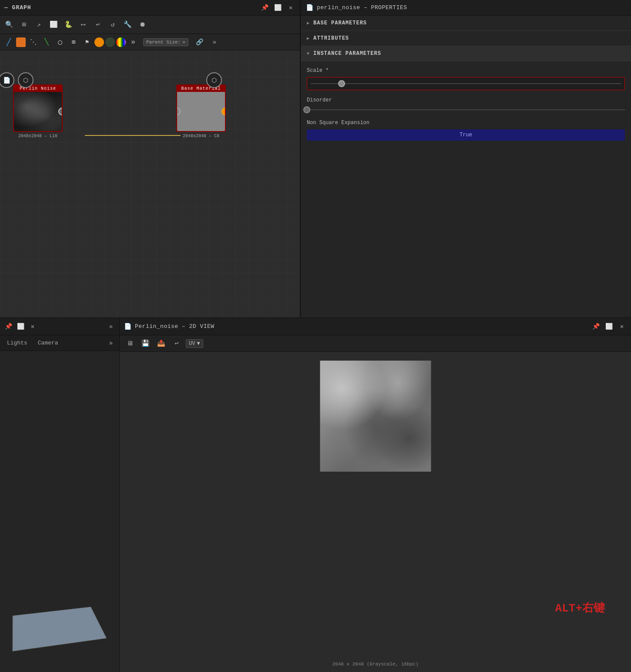 This screenshot has height=672, width=631. I want to click on image-info: 2048 x 2048 (Grayscale, 16bpc), so click(375, 664).